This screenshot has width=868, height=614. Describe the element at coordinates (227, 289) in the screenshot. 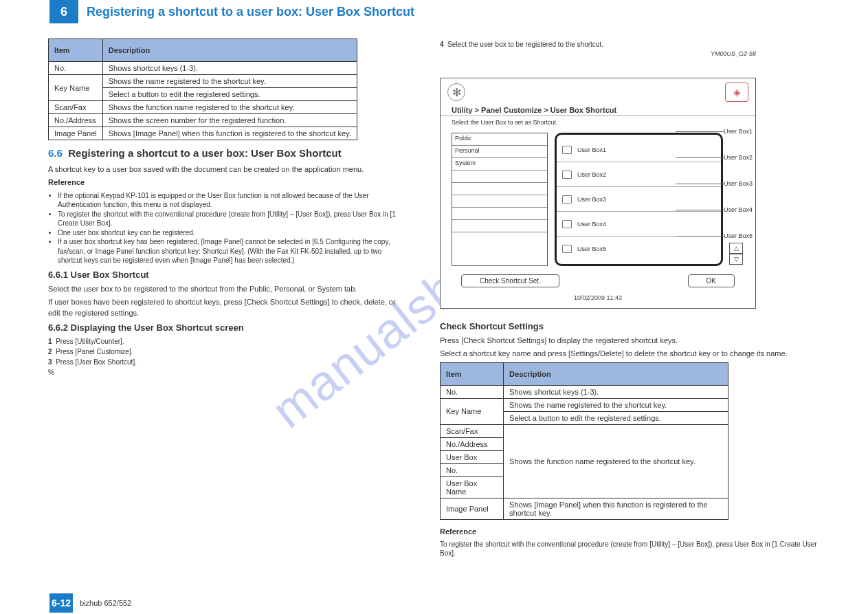

I see `subsection-p1: Select the user box to be registered to …` at that location.